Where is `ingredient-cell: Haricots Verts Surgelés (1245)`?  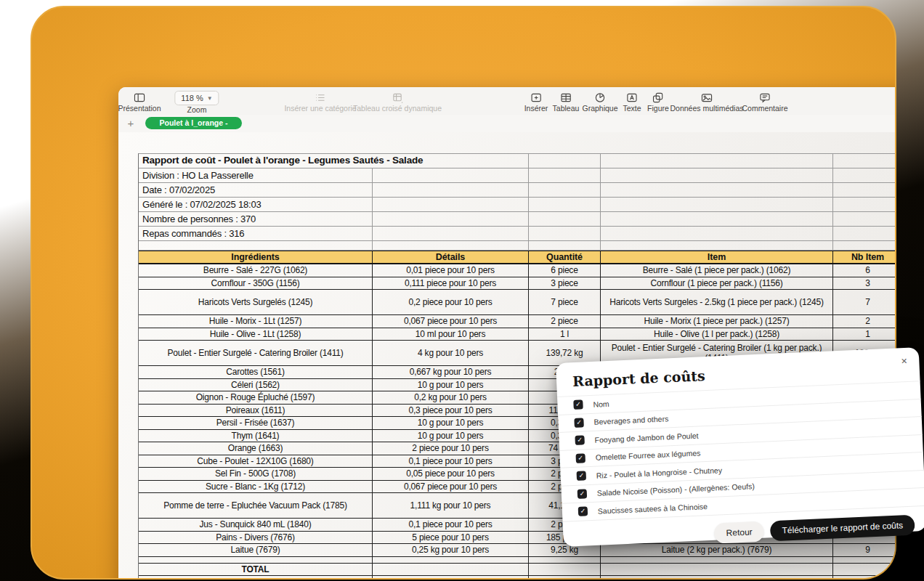 ingredient-cell: Haricots Verts Surgelés (1245) is located at coordinates (256, 302).